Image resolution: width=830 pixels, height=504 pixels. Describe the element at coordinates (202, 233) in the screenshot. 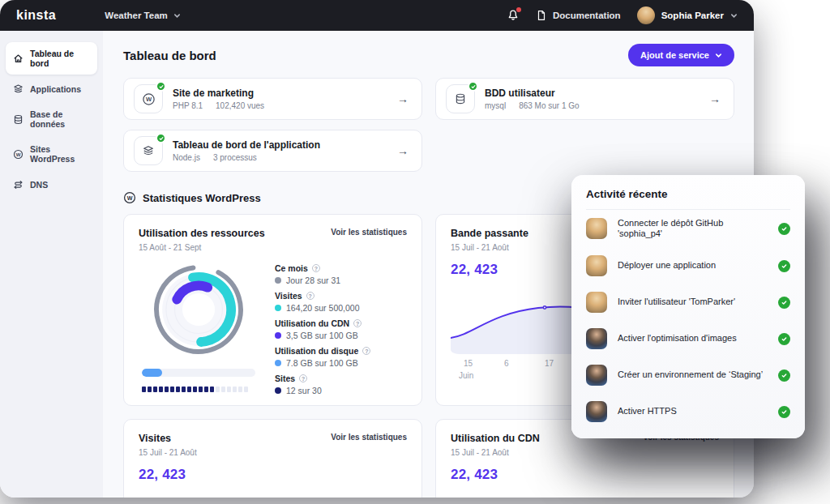

I see `card-title: Utilisation des ressources` at that location.